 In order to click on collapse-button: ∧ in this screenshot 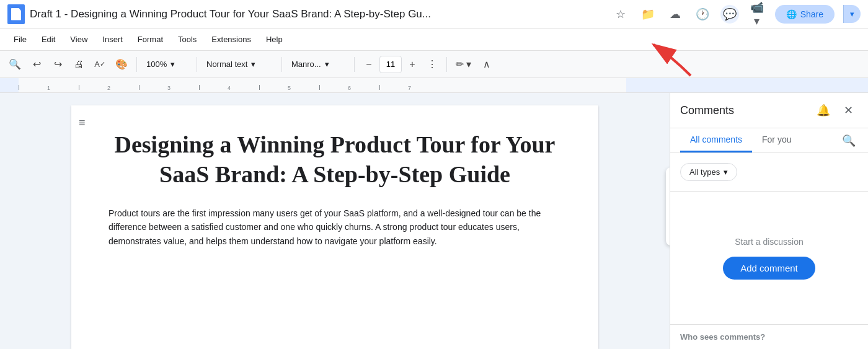, I will do `click(487, 64)`.